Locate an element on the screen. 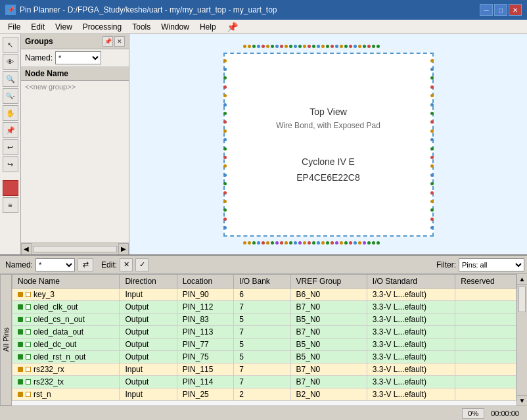  groups-pin-icon: 📌 is located at coordinates (108, 41).